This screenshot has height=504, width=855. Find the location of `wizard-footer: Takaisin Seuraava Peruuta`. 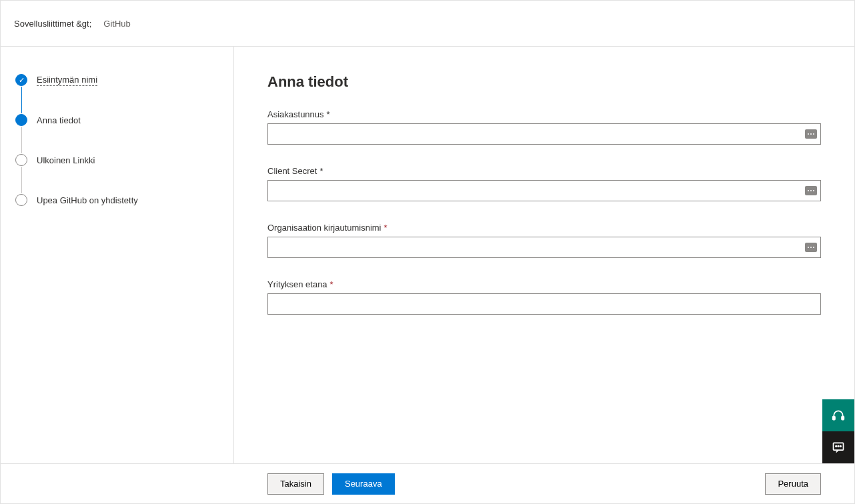

wizard-footer: Takaisin Seuraava Peruuta is located at coordinates (428, 483).